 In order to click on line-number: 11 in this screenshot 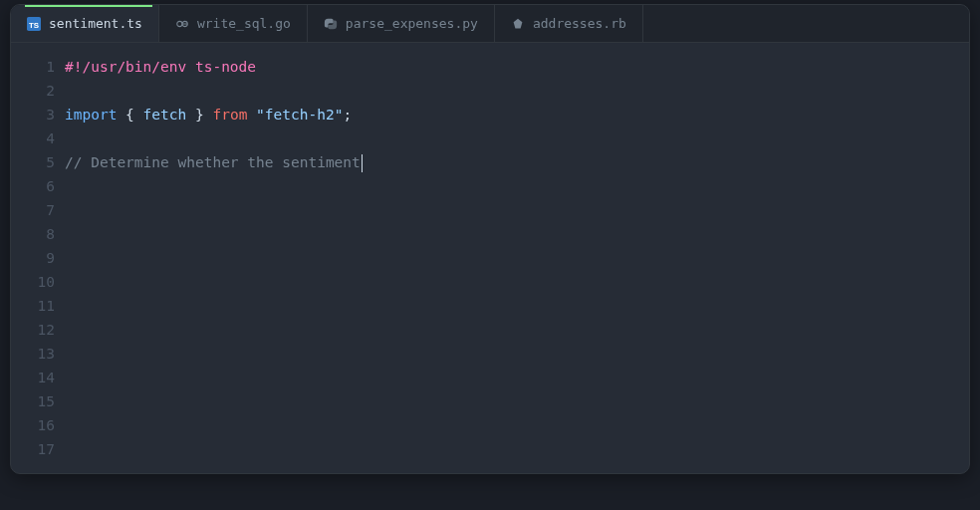, I will do `click(33, 306)`.